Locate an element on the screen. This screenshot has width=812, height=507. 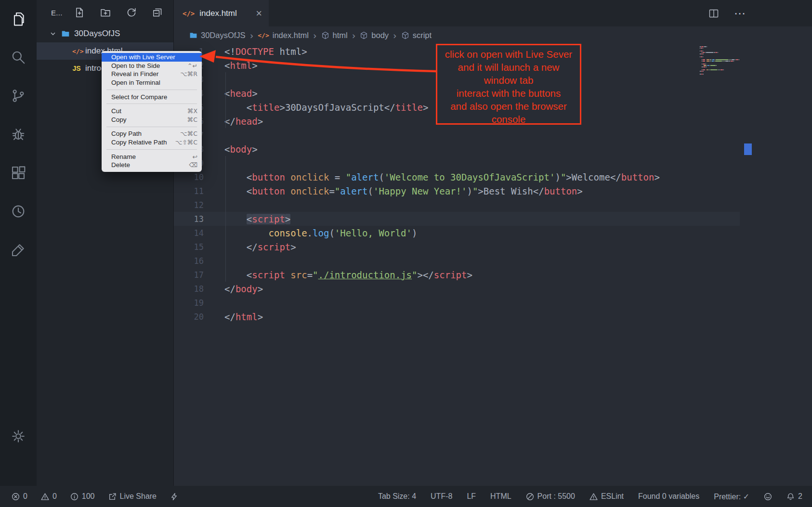
menu-item-cut: Cut⌘X is located at coordinates (152, 111).